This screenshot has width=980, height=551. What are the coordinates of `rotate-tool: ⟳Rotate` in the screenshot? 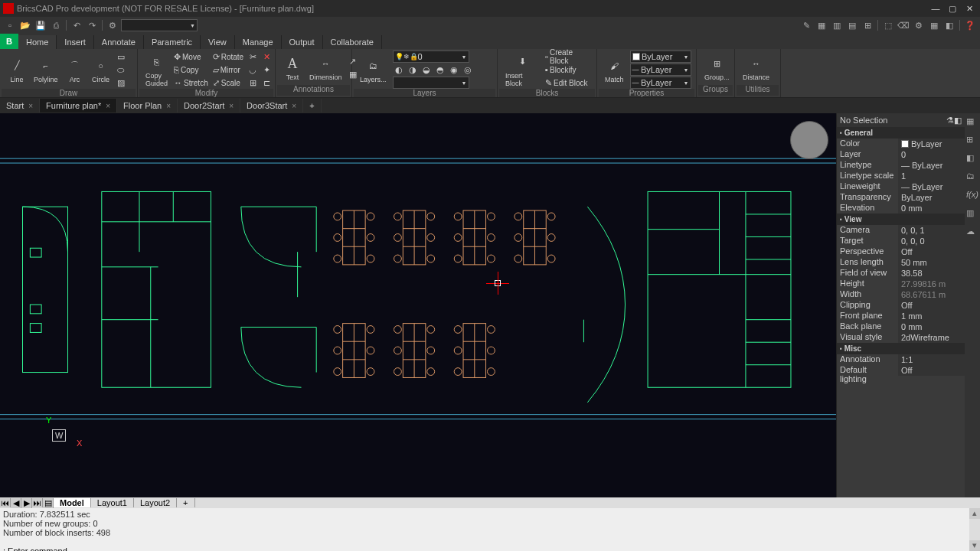 It's located at (228, 57).